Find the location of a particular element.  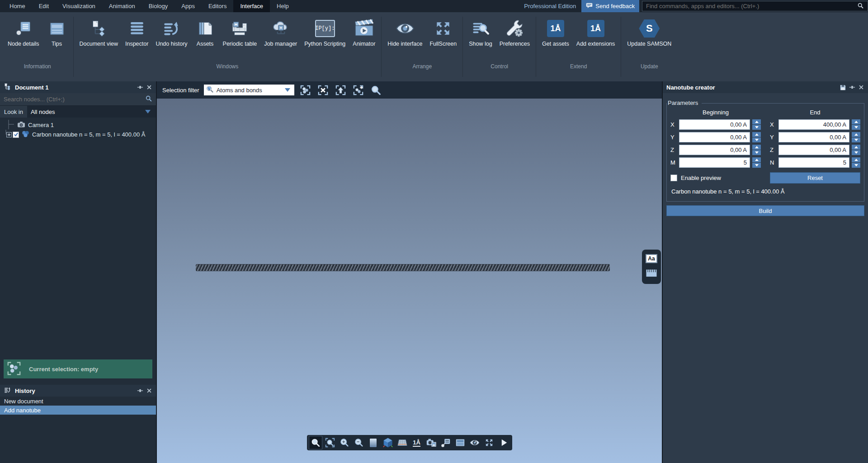

n-field is located at coordinates (814, 163).